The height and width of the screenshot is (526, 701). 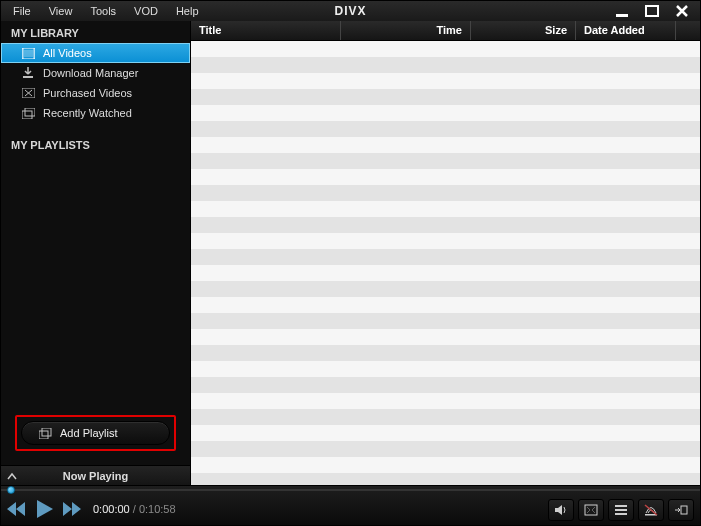 I want to click on brand-logo: DIVX, so click(x=350, y=11).